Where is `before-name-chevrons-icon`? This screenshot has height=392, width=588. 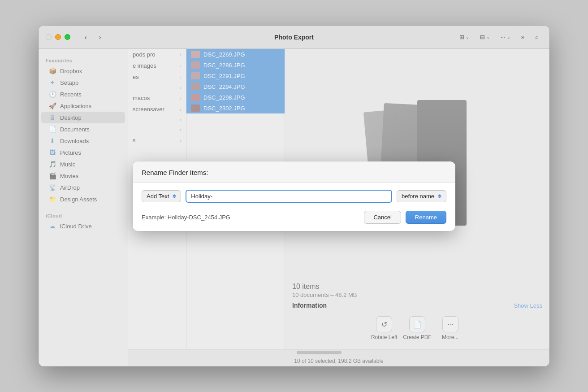 before-name-chevrons-icon is located at coordinates (440, 196).